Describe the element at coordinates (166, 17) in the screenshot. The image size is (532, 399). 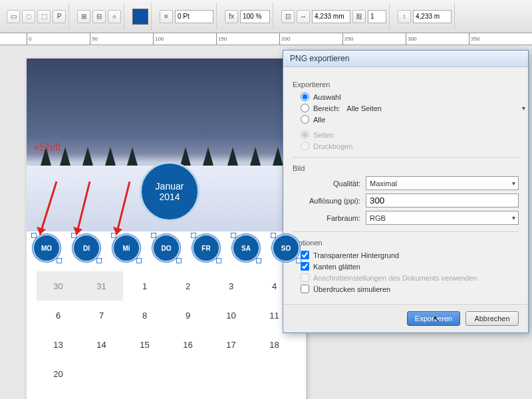
I see `stroke-icon: ≡` at that location.